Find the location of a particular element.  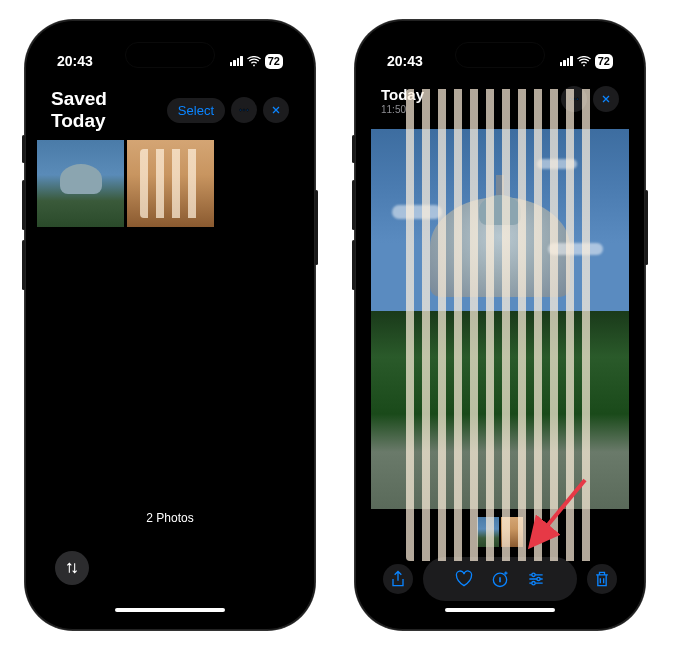

sort-button is located at coordinates (72, 568).